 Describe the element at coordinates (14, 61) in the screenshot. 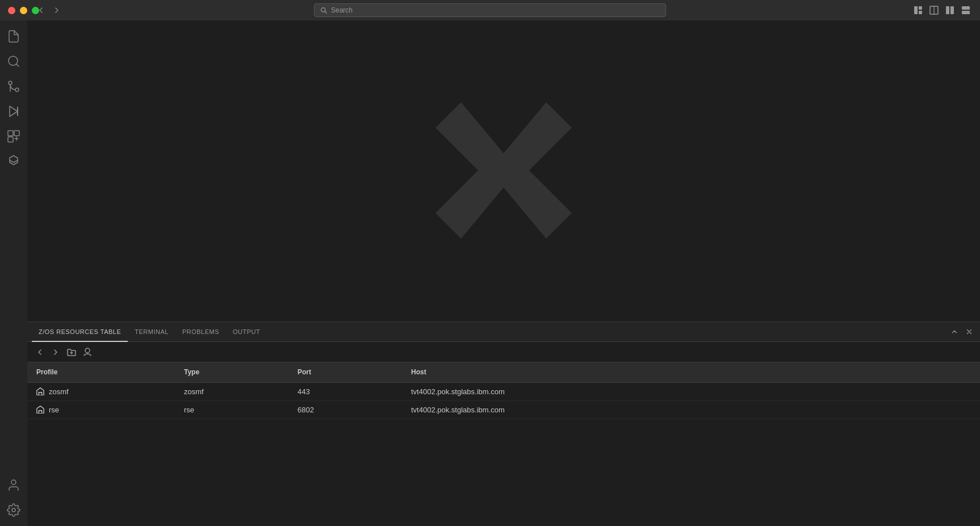

I see `activity-item-search` at that location.